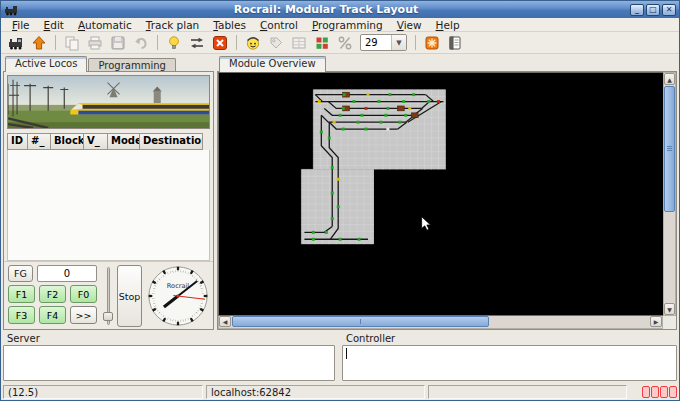 This screenshot has width=680, height=401. I want to click on statusbar-cells: (12.5)localhost:62842, so click(315, 392).